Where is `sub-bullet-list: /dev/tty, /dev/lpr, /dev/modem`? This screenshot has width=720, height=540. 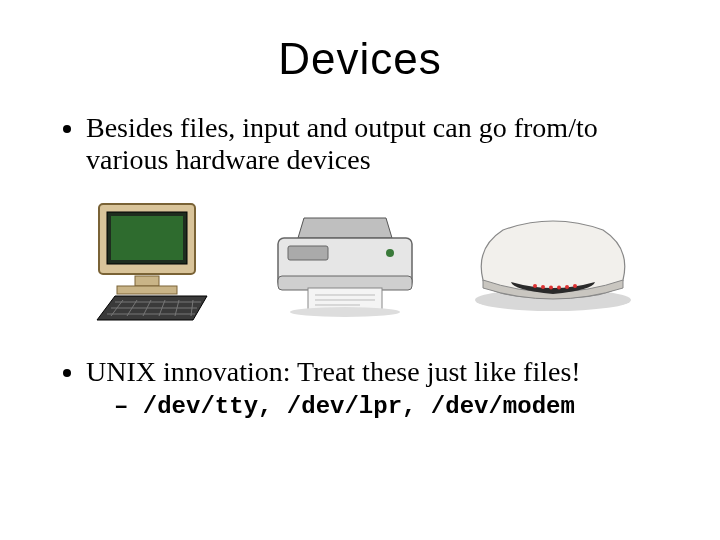 sub-bullet-list: /dev/tty, /dev/lpr, /dev/modem is located at coordinates (378, 407).